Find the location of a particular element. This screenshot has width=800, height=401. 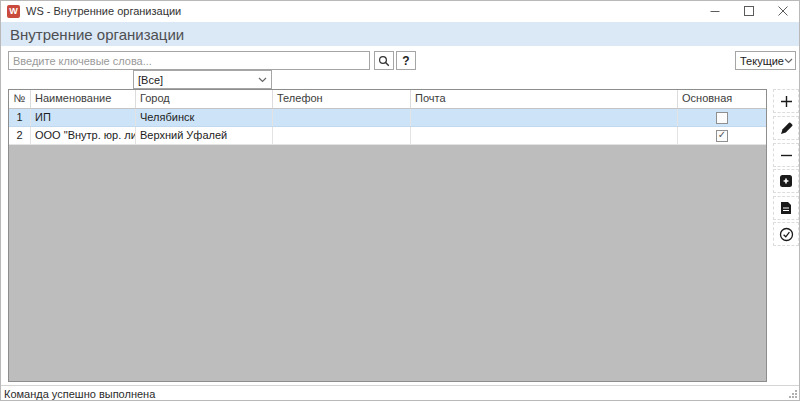

pencil-icon is located at coordinates (786, 128).